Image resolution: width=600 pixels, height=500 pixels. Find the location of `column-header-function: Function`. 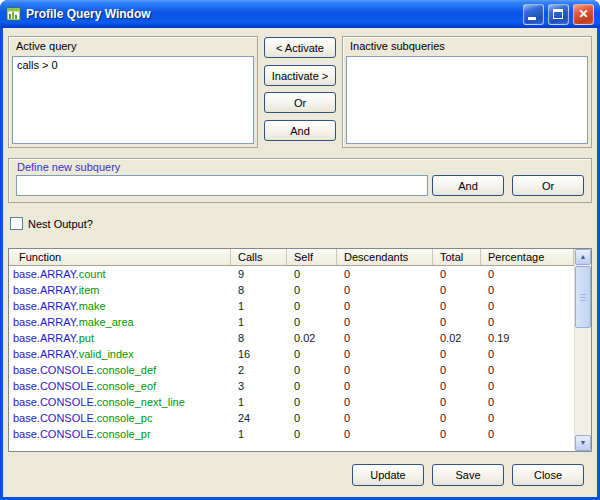

column-header-function: Function is located at coordinates (120, 257).